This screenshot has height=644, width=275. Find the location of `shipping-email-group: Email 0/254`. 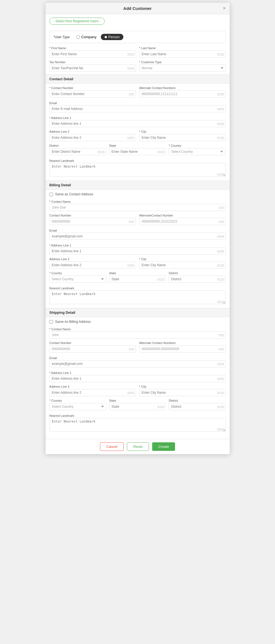

shipping-email-group: Email 0/254 is located at coordinates (138, 361).